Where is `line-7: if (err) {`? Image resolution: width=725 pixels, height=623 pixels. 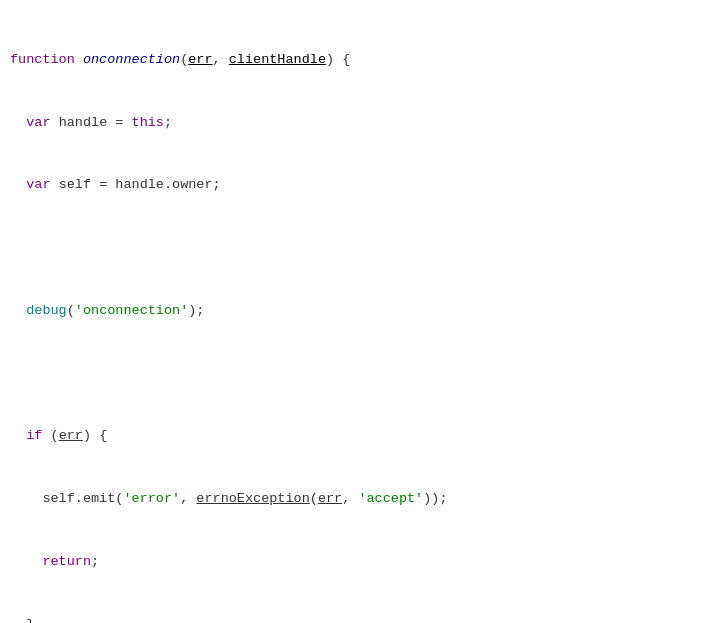 line-7: if (err) { is located at coordinates (362, 436).